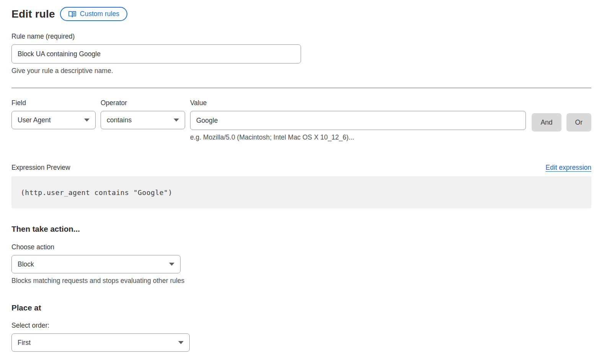  I want to click on field-column: Field User Agent, so click(54, 114).